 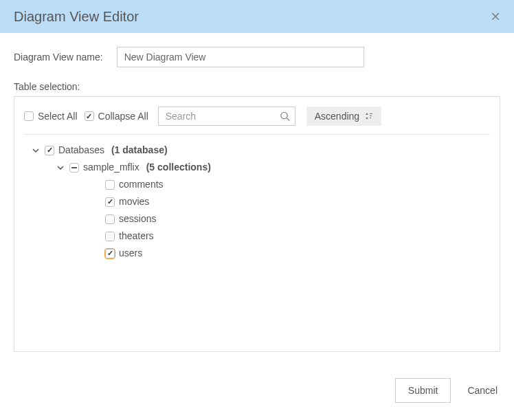 What do you see at coordinates (344, 116) in the screenshot?
I see `sort-button: Ascending` at bounding box center [344, 116].